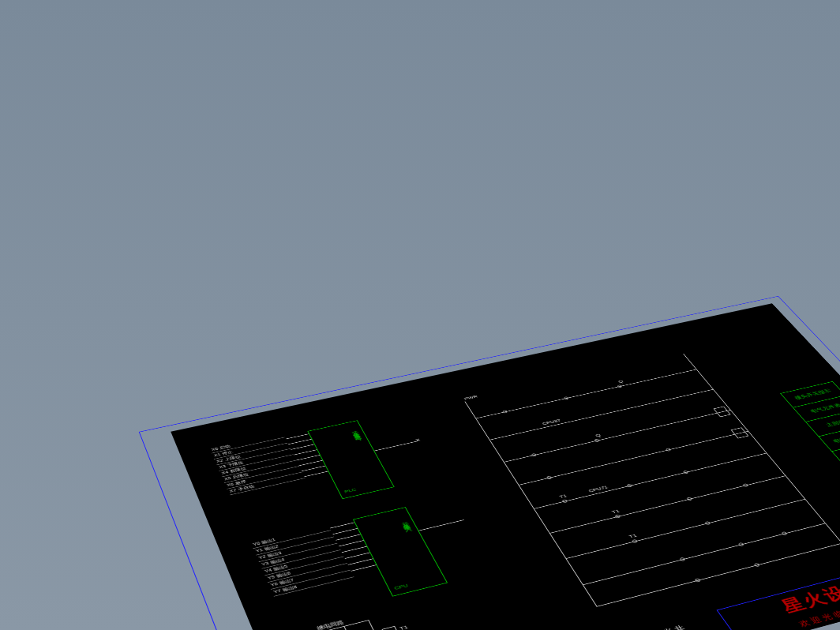 The height and width of the screenshot is (630, 840). What do you see at coordinates (778, 587) in the screenshot?
I see `title-block-frame` at bounding box center [778, 587].